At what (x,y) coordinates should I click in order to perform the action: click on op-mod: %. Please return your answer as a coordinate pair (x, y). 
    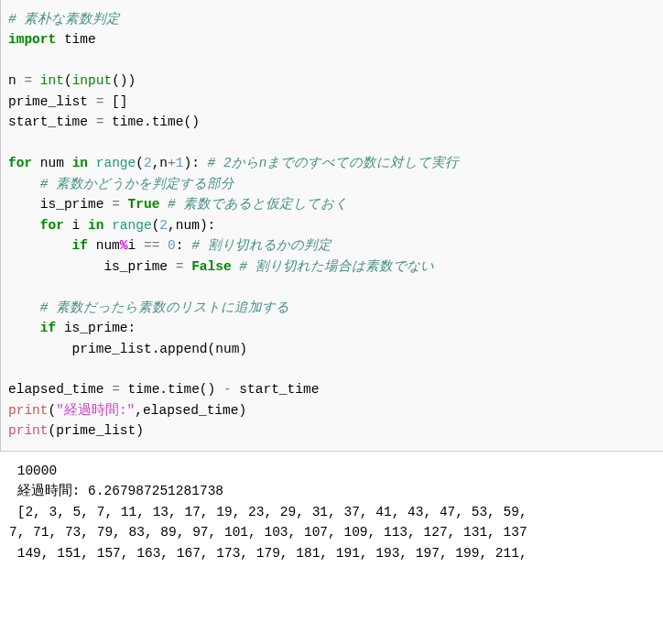
    Looking at the image, I should click on (125, 246).